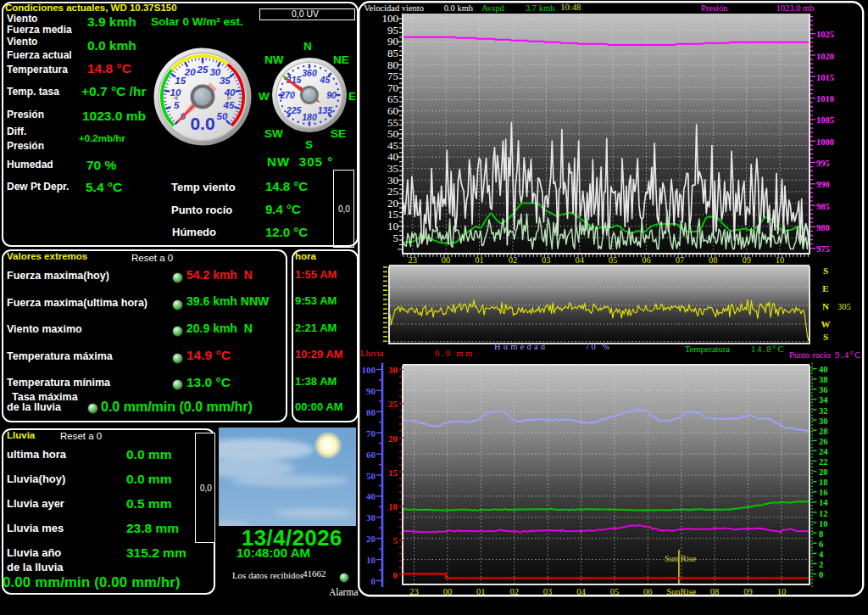 This screenshot has width=868, height=615. What do you see at coordinates (824, 431) in the screenshot?
I see `svg-text: 28` at bounding box center [824, 431].